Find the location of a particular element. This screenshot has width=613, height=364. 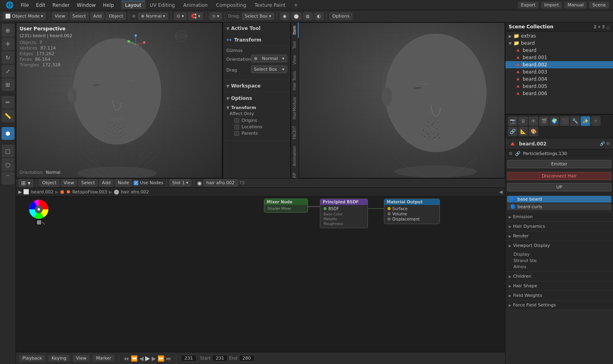

play-icon: ▶ is located at coordinates (148, 358).